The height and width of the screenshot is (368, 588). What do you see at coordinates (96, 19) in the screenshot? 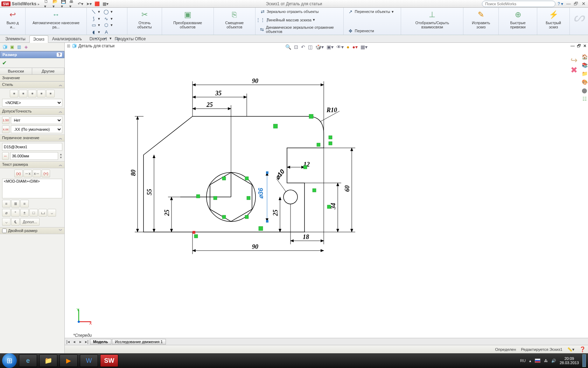
I see `arc-tool: ⟆▾` at bounding box center [96, 19].